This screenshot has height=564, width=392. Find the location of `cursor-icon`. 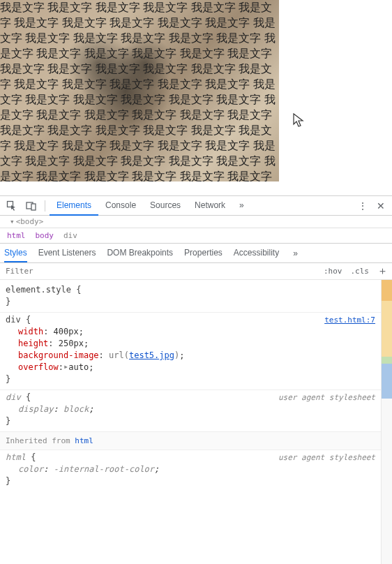

cursor-icon is located at coordinates (299, 121).